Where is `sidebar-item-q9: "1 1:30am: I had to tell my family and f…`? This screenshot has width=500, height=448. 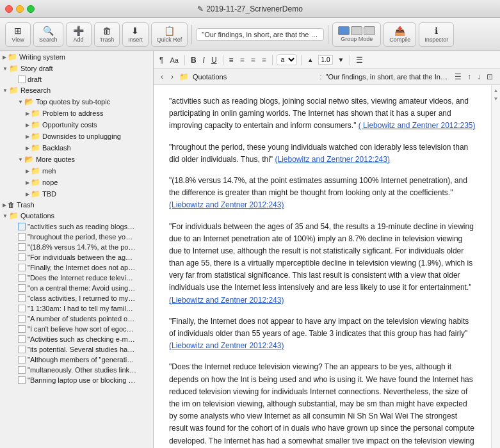 sidebar-item-q9: "1 1:30am: I had to tell my family and f… is located at coordinates (77, 308).